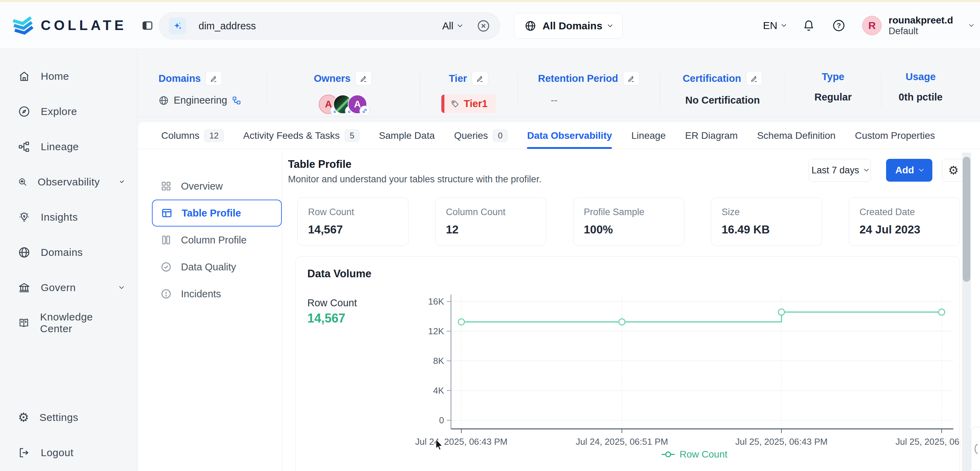  I want to click on tab-activity-feeds-tasks: Activity Feeds & Tasks5, so click(301, 135).